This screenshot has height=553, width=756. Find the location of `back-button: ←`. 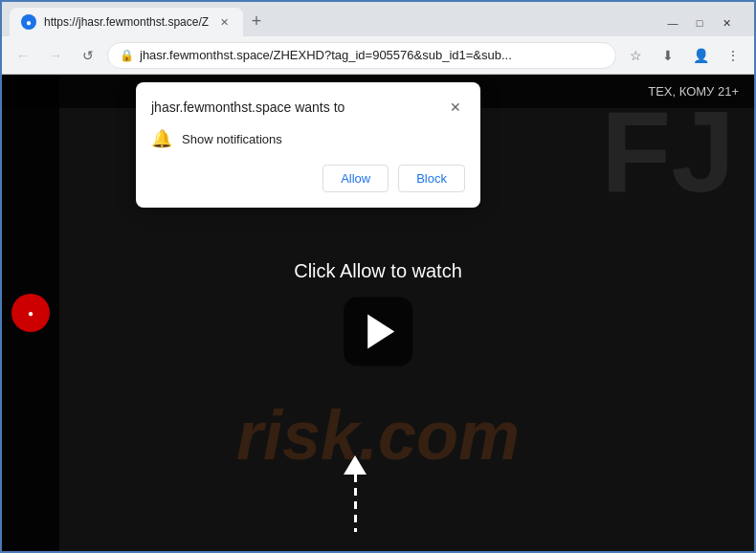

back-button: ← is located at coordinates (23, 55).